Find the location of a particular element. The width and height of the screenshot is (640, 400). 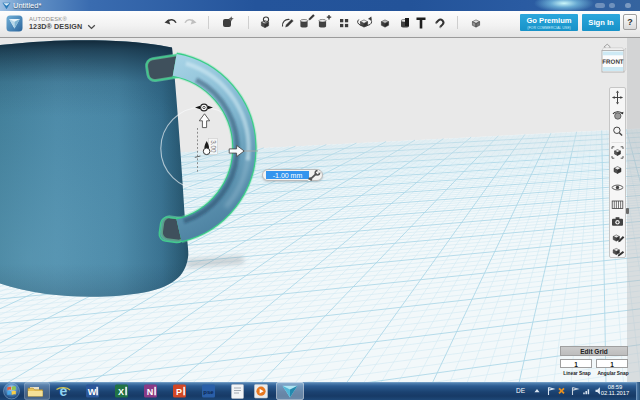

svg-text: e is located at coordinates (64, 391).